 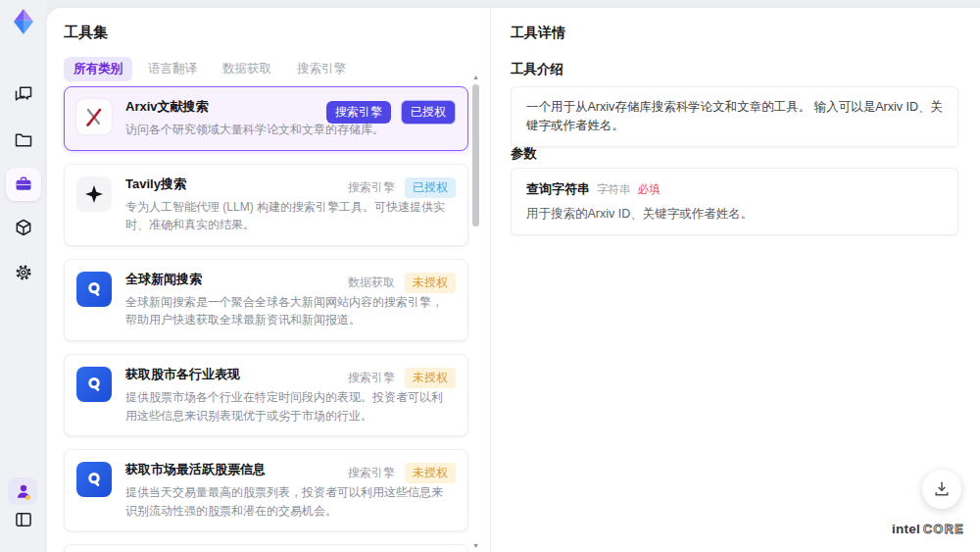 I want to click on user-icon, so click(x=24, y=491).